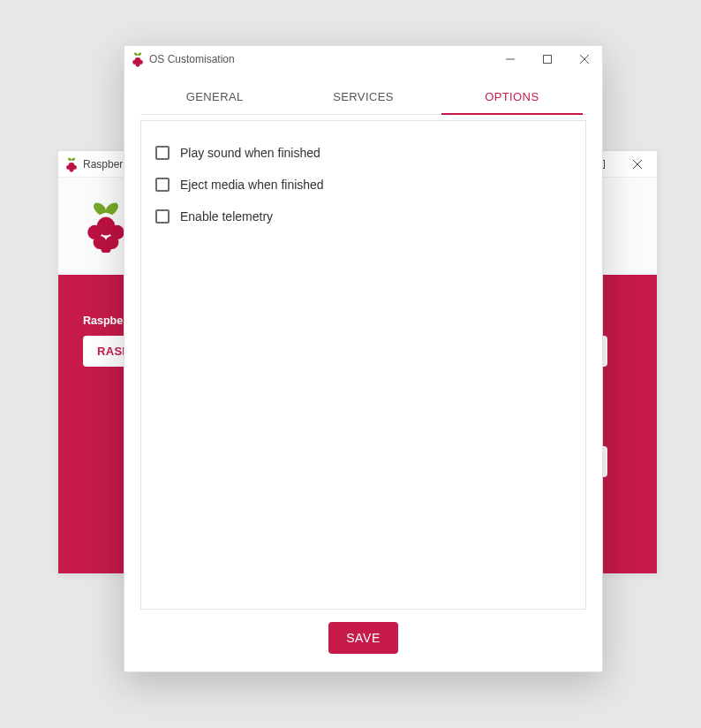 This screenshot has width=701, height=728. I want to click on dialog-titlebar: OS Customisation, so click(364, 59).